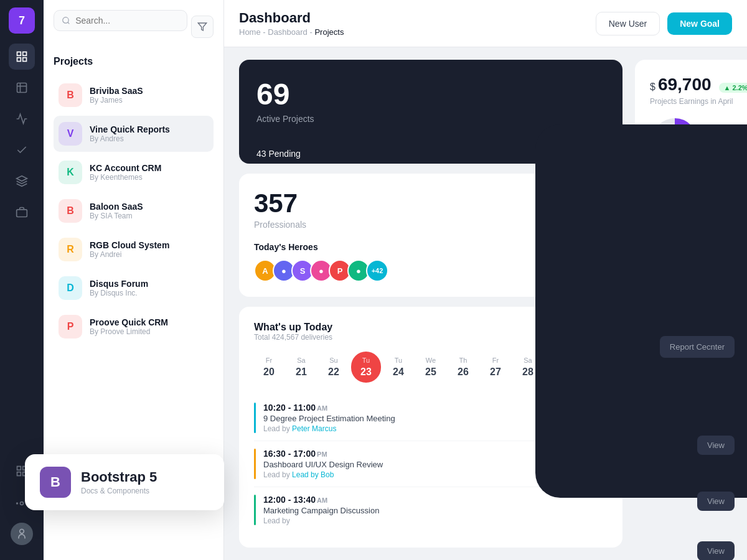  What do you see at coordinates (133, 212) in the screenshot?
I see `projects-list: B Briviba SaaS By James V Vine Quick Rep…` at bounding box center [133, 212].